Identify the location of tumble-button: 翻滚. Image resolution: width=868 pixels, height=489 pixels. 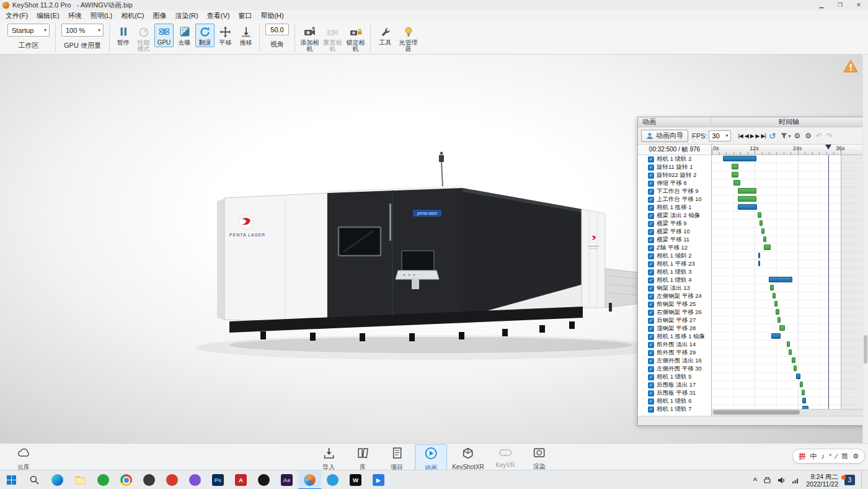
(205, 35).